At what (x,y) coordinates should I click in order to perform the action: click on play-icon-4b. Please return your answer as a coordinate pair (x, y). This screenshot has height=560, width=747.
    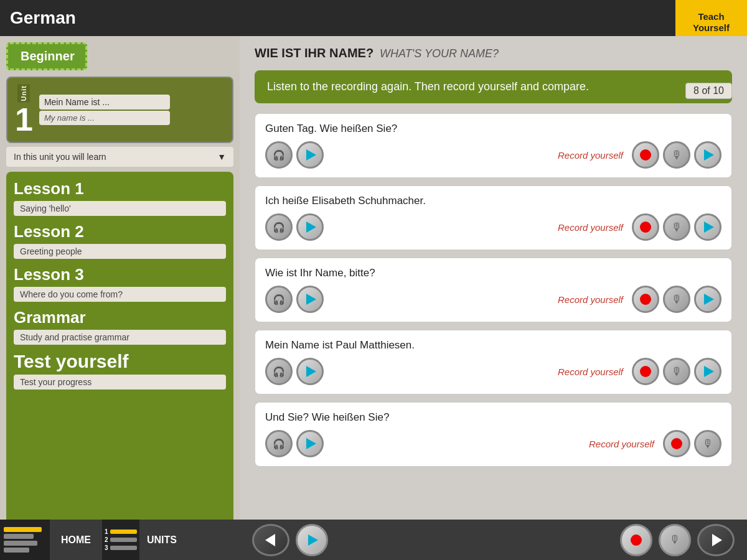
    Looking at the image, I should click on (709, 371).